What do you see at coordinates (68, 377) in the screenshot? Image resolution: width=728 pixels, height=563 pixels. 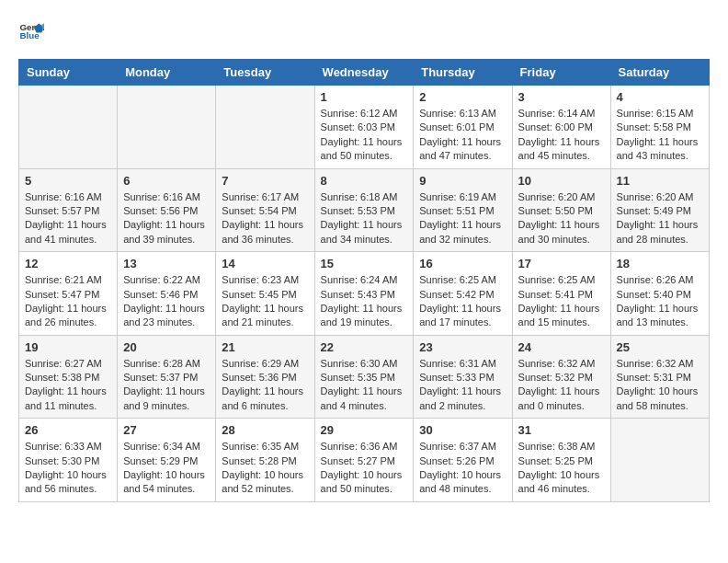 I see `calendar-day-19: 19Sunrise: 6:27 AMSunset: 5:38 PMDayligh…` at bounding box center [68, 377].